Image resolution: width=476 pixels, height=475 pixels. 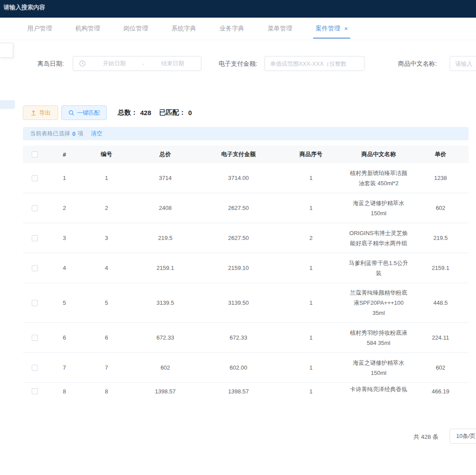 What do you see at coordinates (346, 29) in the screenshot?
I see `tab-close-icon: ×` at bounding box center [346, 29].